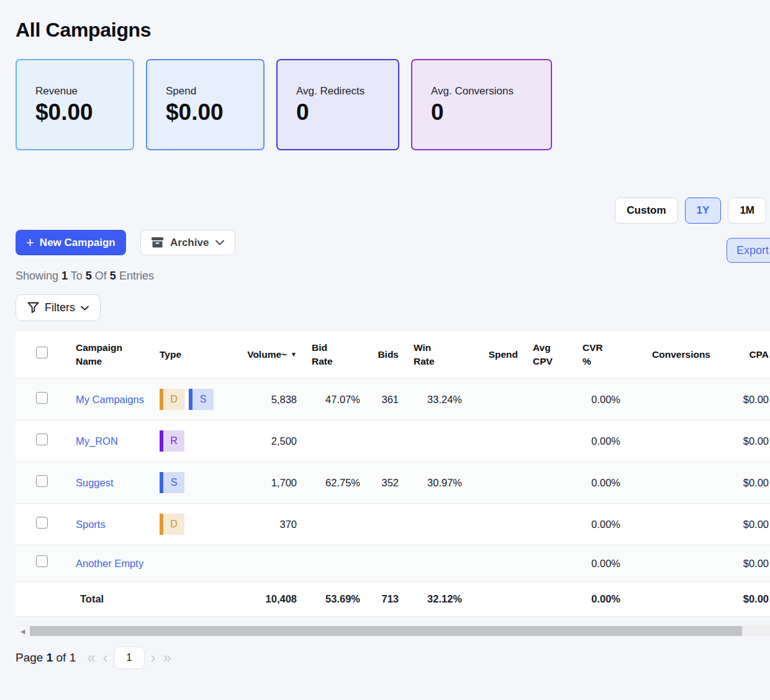 The height and width of the screenshot is (700, 770). I want to click on campaign-name-link: My_RON, so click(97, 441).